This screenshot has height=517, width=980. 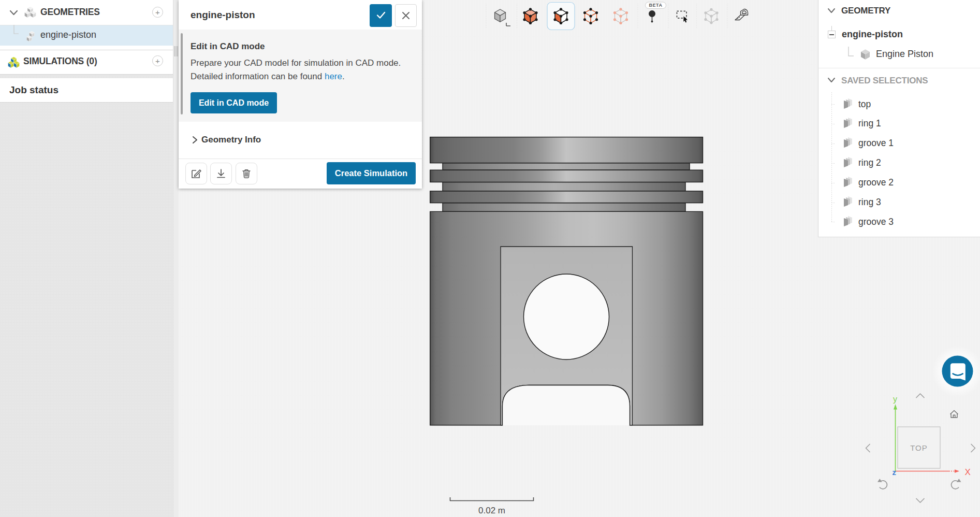 I want to click on svg-text: y, so click(x=895, y=399).